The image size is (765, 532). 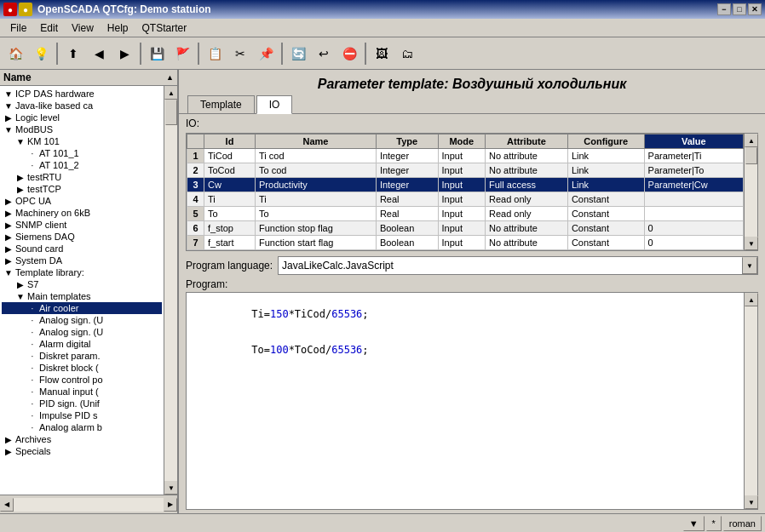 What do you see at coordinates (462, 141) in the screenshot?
I see `col-mode: Mode` at bounding box center [462, 141].